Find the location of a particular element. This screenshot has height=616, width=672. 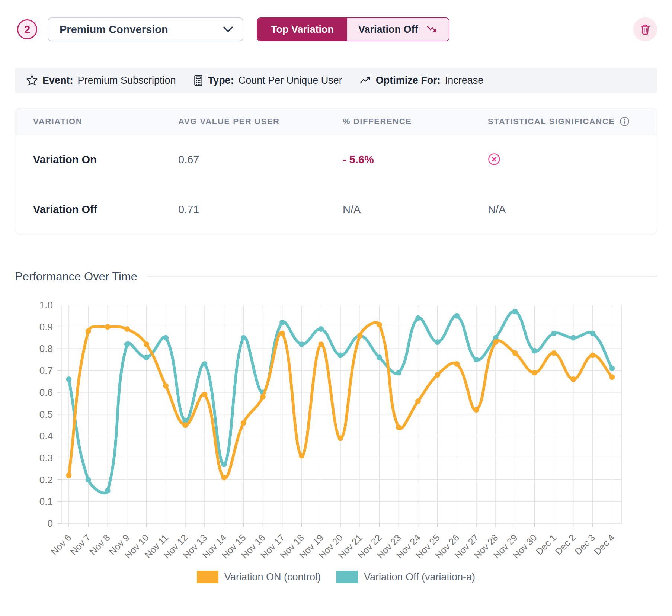

difference-value: - 5.6% is located at coordinates (415, 160).